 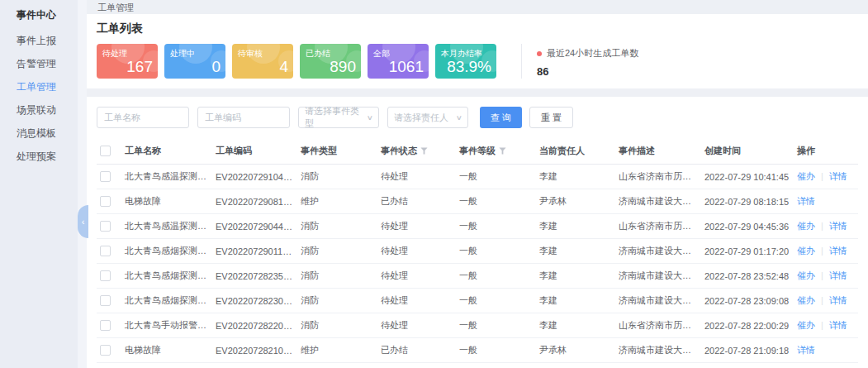 What do you see at coordinates (43, 64) in the screenshot?
I see `sidebar-item: 告警管理` at bounding box center [43, 64].